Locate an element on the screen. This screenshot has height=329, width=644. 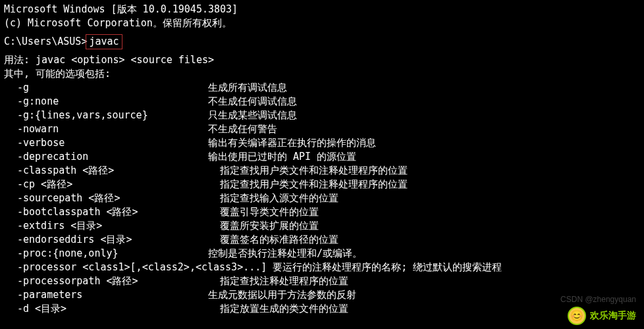
option-description: 生成所有调试信息 is located at coordinates (248, 88).